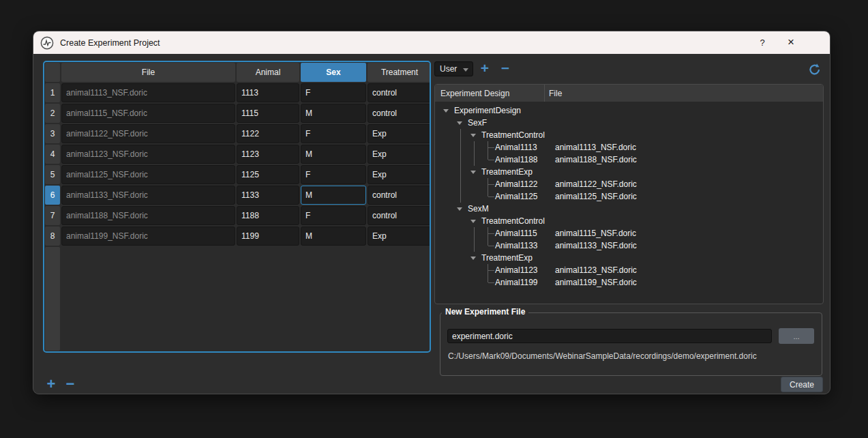 This screenshot has height=438, width=868. I want to click on table-cell-animal: 1113, so click(268, 93).